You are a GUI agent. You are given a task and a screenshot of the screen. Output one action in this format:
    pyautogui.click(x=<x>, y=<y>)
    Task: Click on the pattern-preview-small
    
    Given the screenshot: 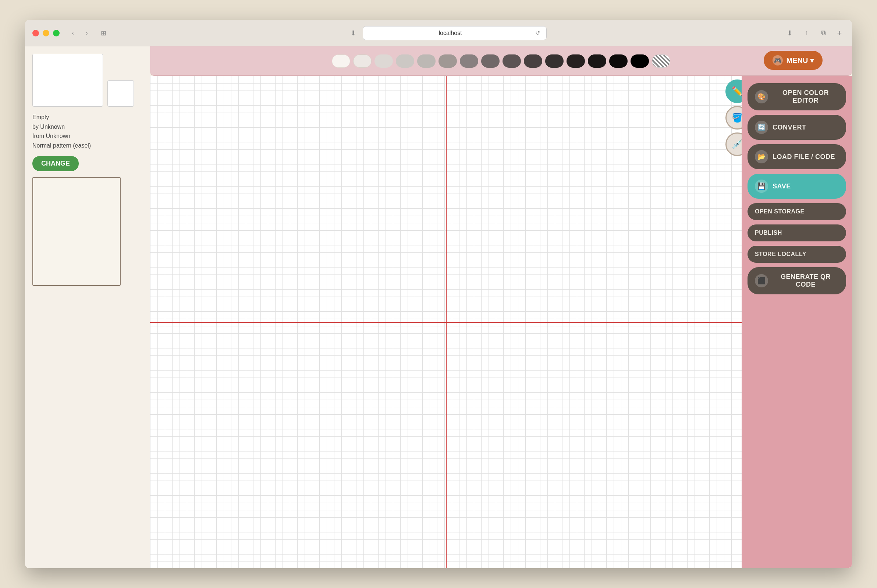 What is the action you would take?
    pyautogui.click(x=121, y=94)
    